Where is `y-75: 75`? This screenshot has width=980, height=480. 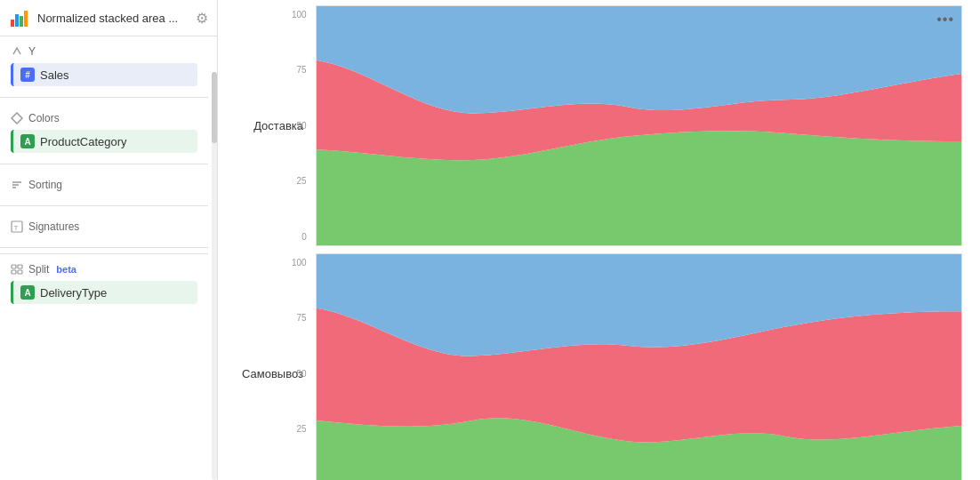 y-75: 75 is located at coordinates (302, 69).